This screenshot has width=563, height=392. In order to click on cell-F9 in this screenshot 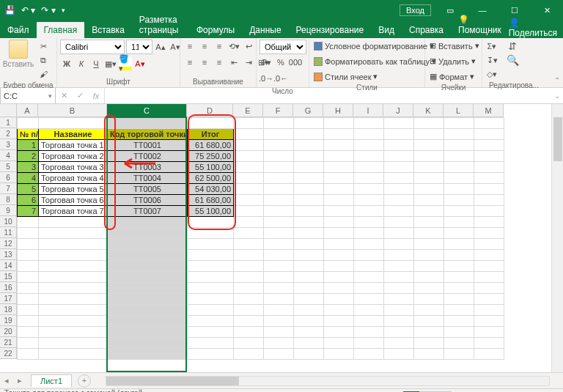, I will do `click(279, 211)`.